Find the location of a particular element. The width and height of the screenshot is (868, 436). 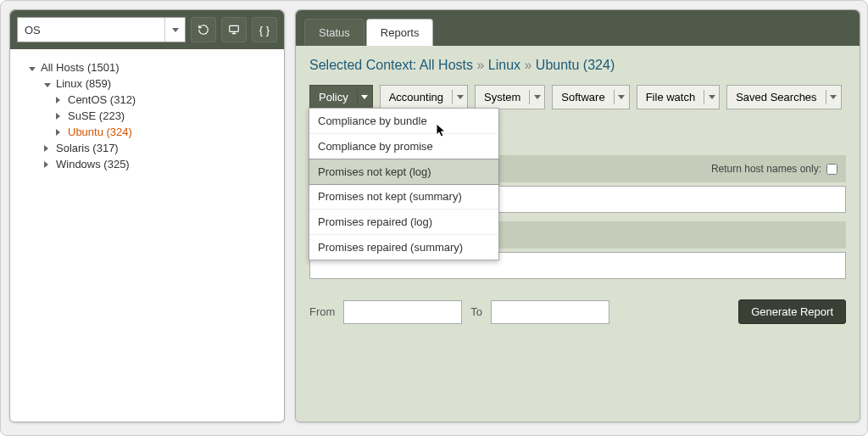

generate-report-button: Generate Report is located at coordinates (792, 312).